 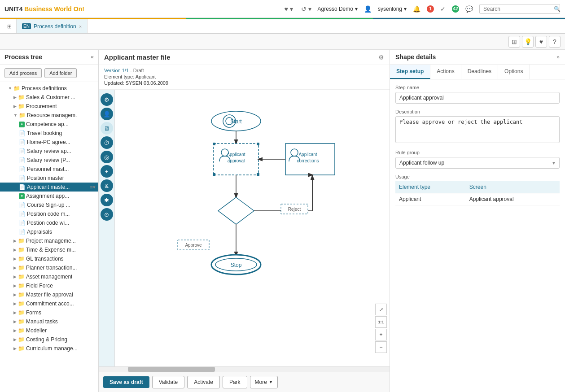 What do you see at coordinates (49, 322) in the screenshot?
I see `tree-item-manual-tasks: ▶ 📁 Manual tasks` at bounding box center [49, 322].